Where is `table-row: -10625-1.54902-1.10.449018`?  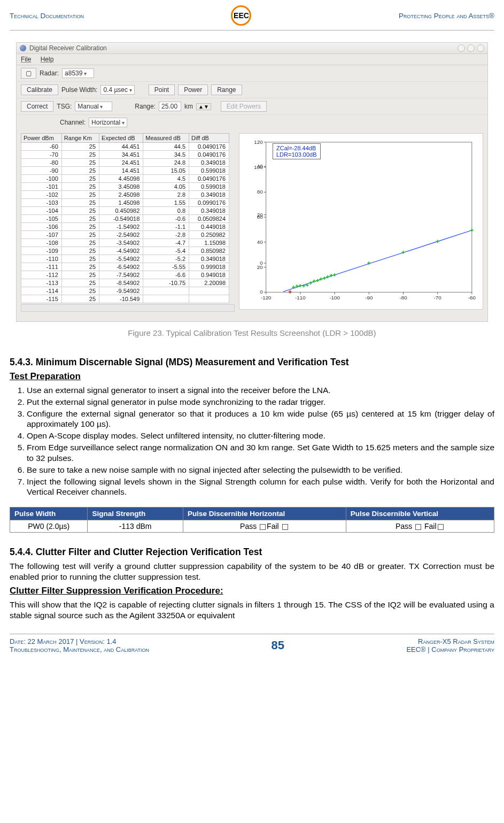
table-row: -10625-1.54902-1.10.449018 is located at coordinates (125, 227).